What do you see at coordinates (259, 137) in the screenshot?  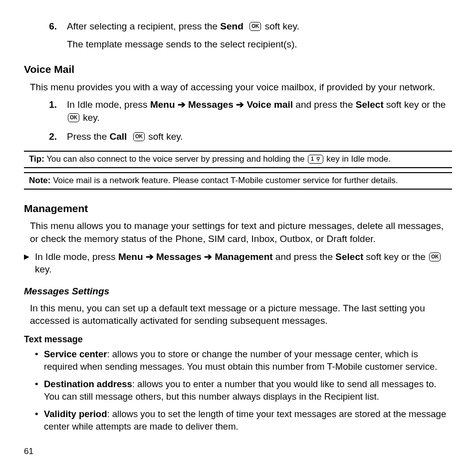 I see `step-body: Press the Call OK soft key.` at bounding box center [259, 137].